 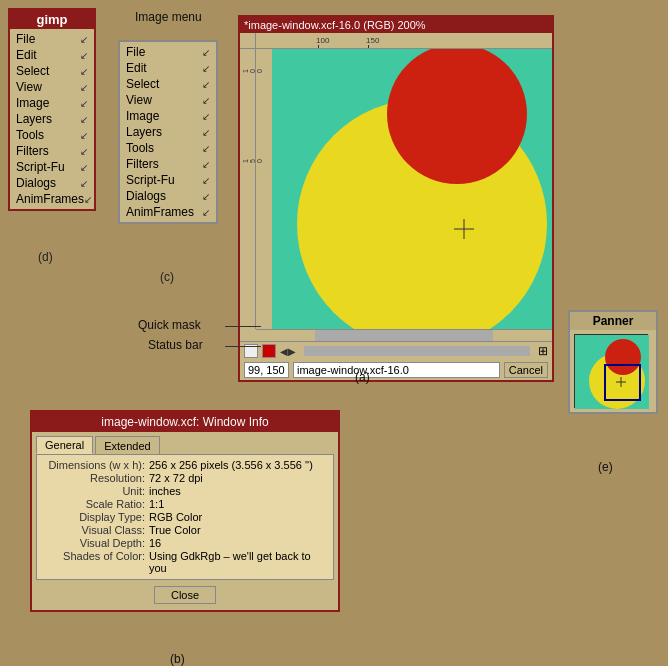 What do you see at coordinates (52, 151) in the screenshot?
I see `toolbox-menu-item-filters: Filters↙` at bounding box center [52, 151].